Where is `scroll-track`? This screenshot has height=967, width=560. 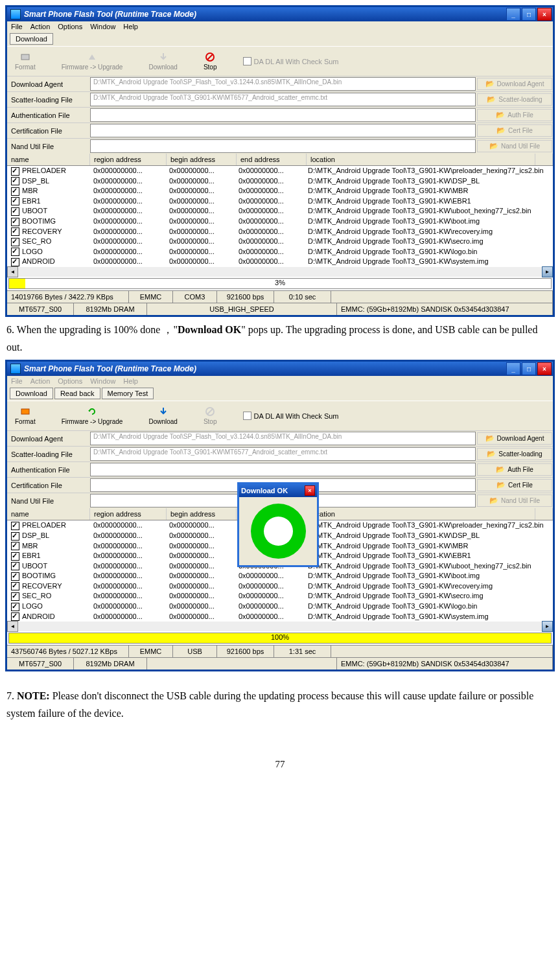 scroll-track is located at coordinates (280, 272).